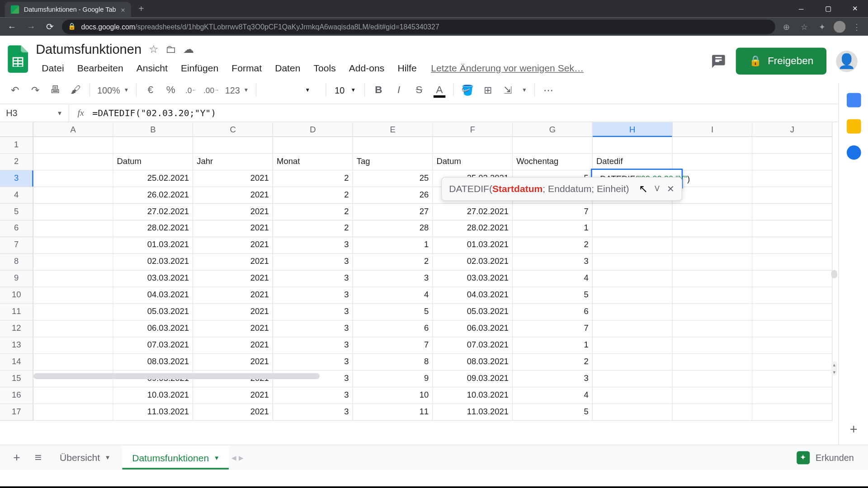  Describe the element at coordinates (633, 145) in the screenshot. I see `cell-H1` at that location.